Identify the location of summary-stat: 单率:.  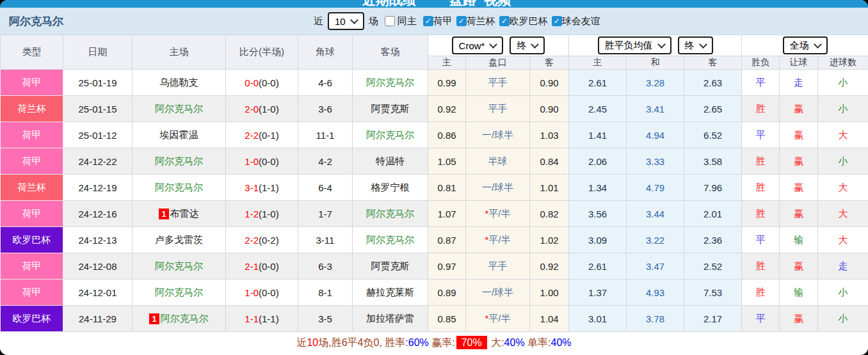
(538, 343).